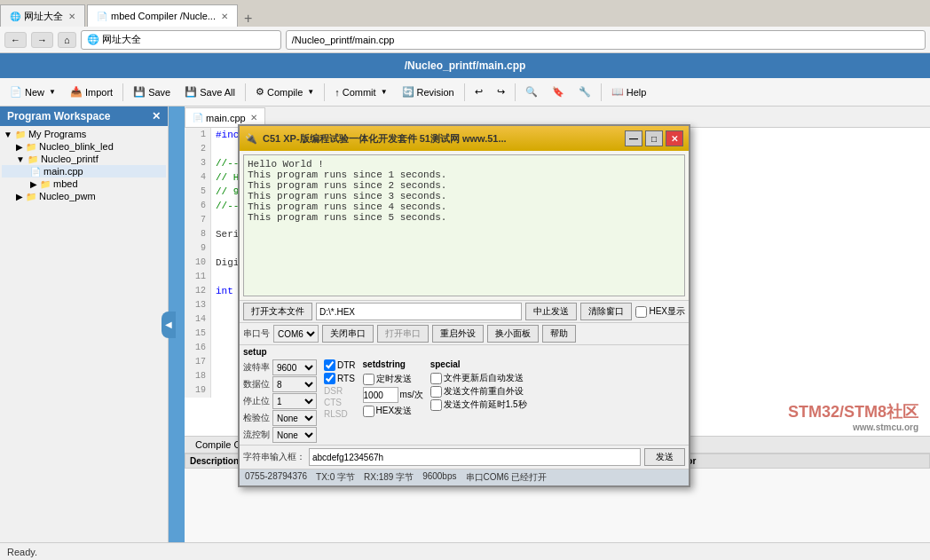 This screenshot has width=930, height=560. Describe the element at coordinates (479, 378) in the screenshot. I see `auto-save-checkbox: 文件更新后自动发送` at that location.